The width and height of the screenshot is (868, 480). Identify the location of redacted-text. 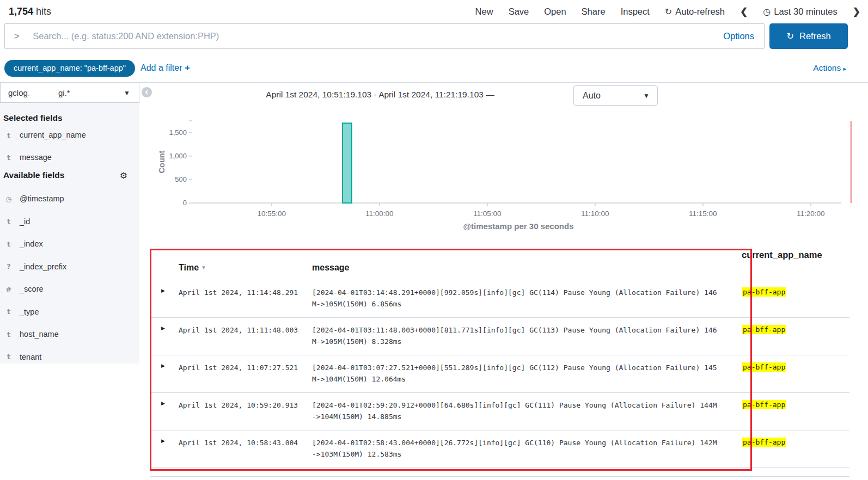
(44, 93).